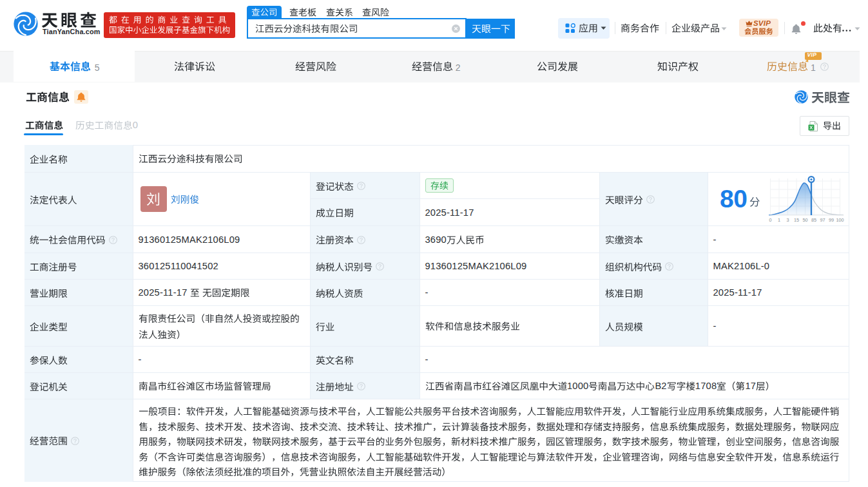 The height and width of the screenshot is (487, 868). What do you see at coordinates (822, 219) in the screenshot?
I see `svg-text: 97` at bounding box center [822, 219].